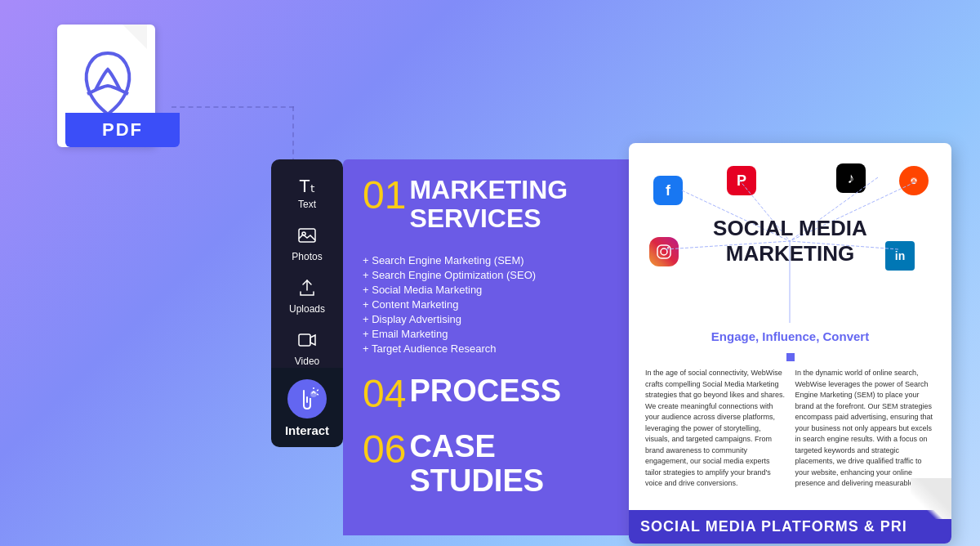 This screenshot has height=546, width=980. What do you see at coordinates (307, 204) in the screenshot?
I see `sidebar-text-label: Text` at bounding box center [307, 204].